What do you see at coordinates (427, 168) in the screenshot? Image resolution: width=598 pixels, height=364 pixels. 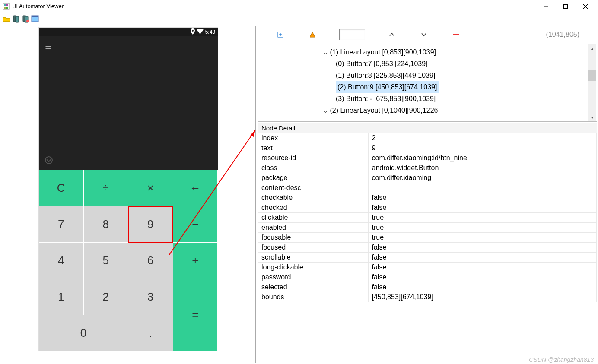 I see `detail-row: classandroid.widget.Button` at bounding box center [427, 168].